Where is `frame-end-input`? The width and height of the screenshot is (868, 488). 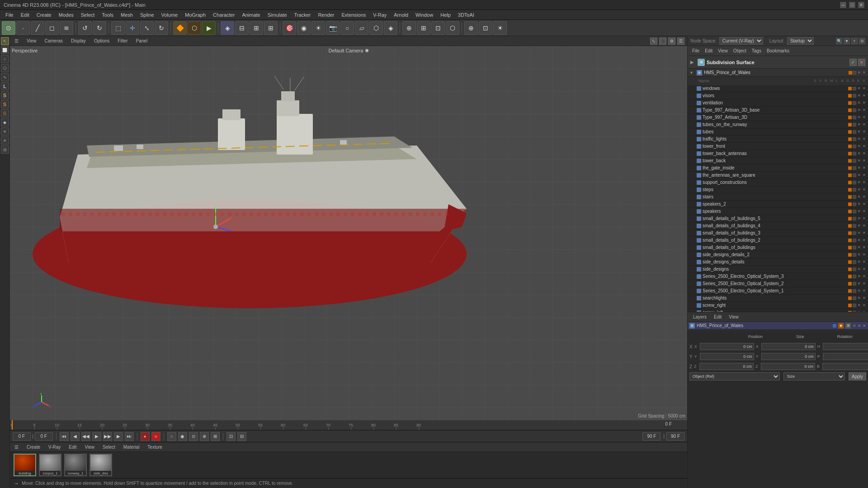 frame-end-input is located at coordinates (651, 436).